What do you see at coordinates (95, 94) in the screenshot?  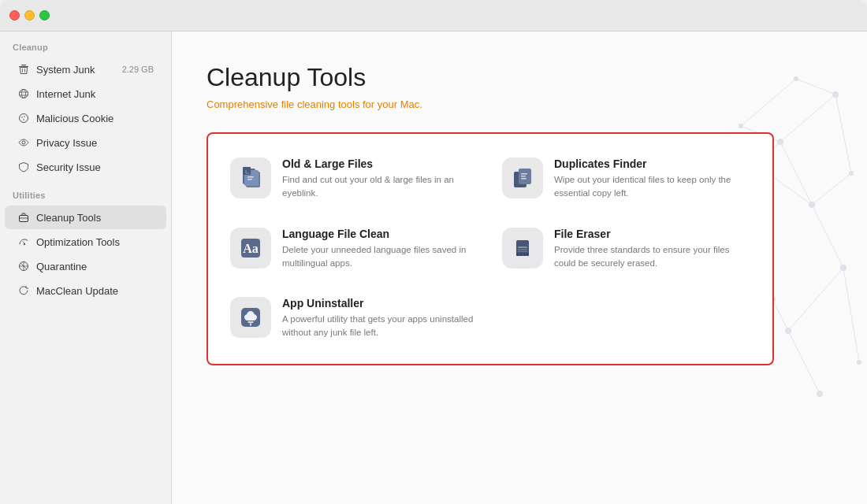 I see `sidebar-item-internet-junk-label: Internet Junk` at bounding box center [95, 94].